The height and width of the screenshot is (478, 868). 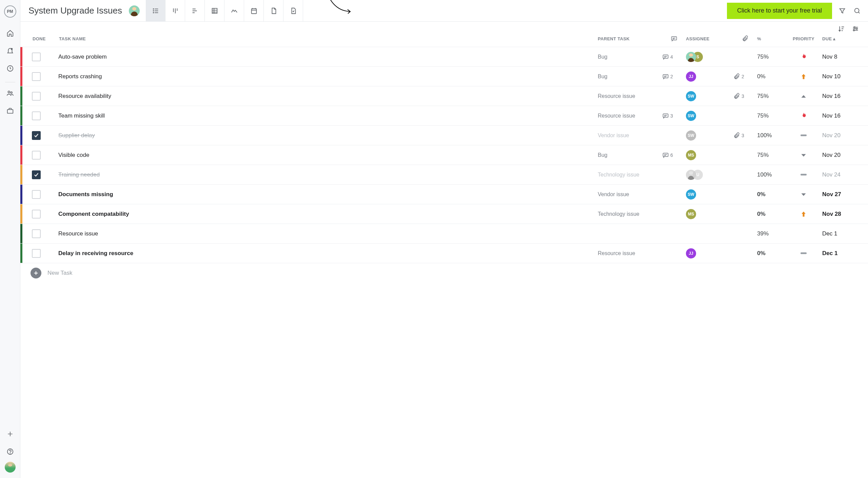 I want to click on avatar: U, so click(x=698, y=175).